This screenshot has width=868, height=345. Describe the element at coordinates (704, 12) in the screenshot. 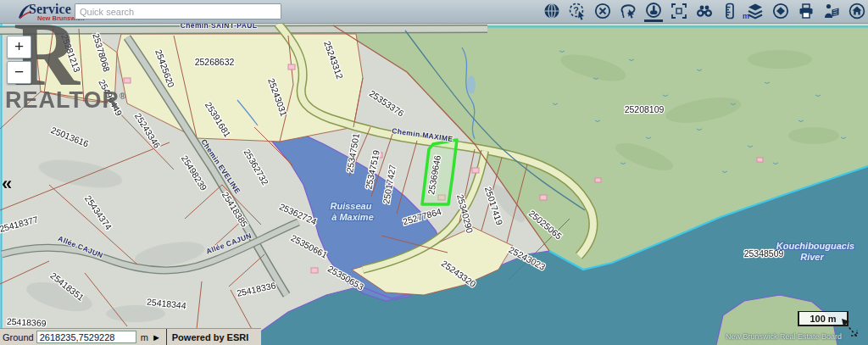

I see `tool-buttons: ?` at that location.